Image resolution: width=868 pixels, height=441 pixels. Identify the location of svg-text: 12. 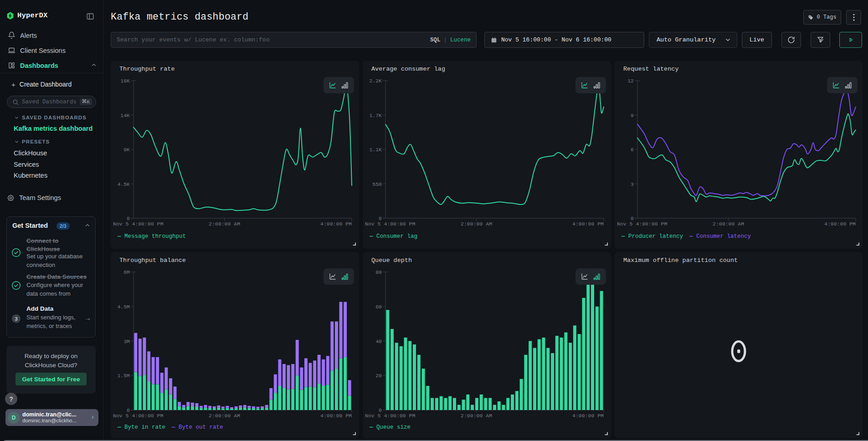
(631, 81).